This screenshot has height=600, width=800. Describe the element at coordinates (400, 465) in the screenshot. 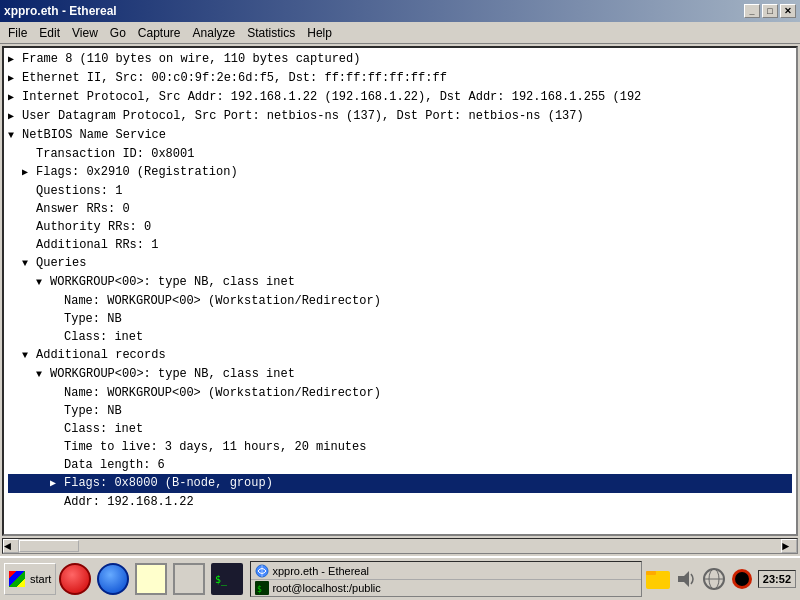

I see `tree-row-row-data-length: Data length: 6` at that location.